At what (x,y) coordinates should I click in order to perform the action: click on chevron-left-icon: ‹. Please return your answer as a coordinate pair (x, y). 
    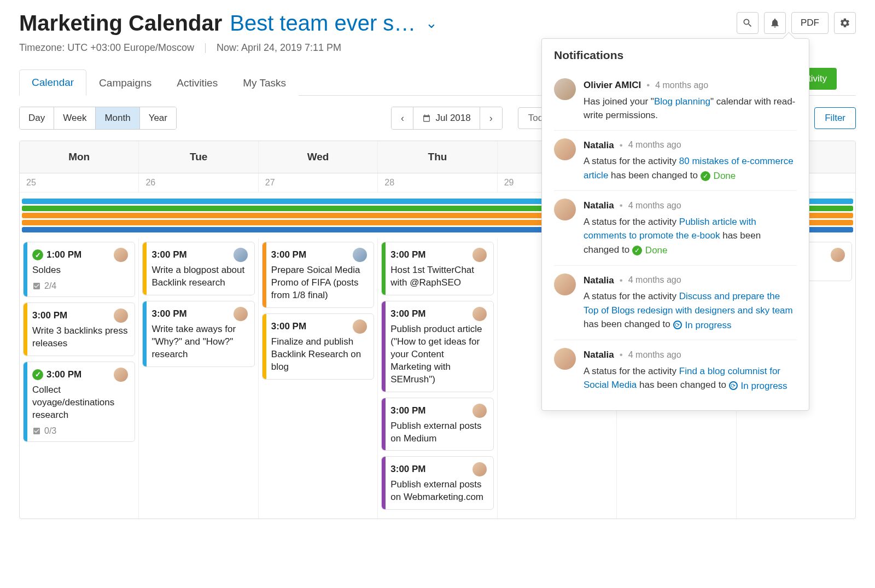
    Looking at the image, I should click on (402, 118).